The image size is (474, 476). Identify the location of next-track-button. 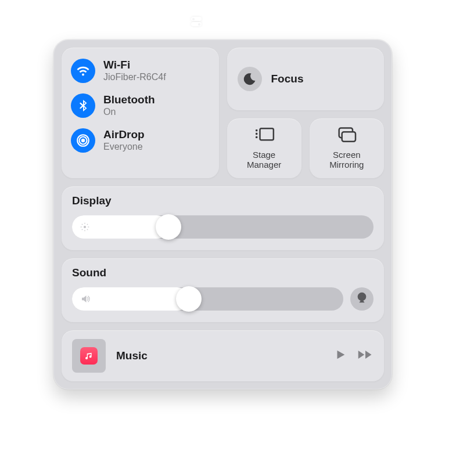
(365, 356).